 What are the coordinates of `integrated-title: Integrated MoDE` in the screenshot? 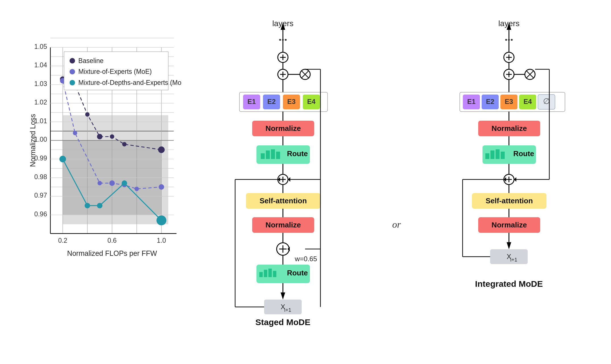 It's located at (509, 284).